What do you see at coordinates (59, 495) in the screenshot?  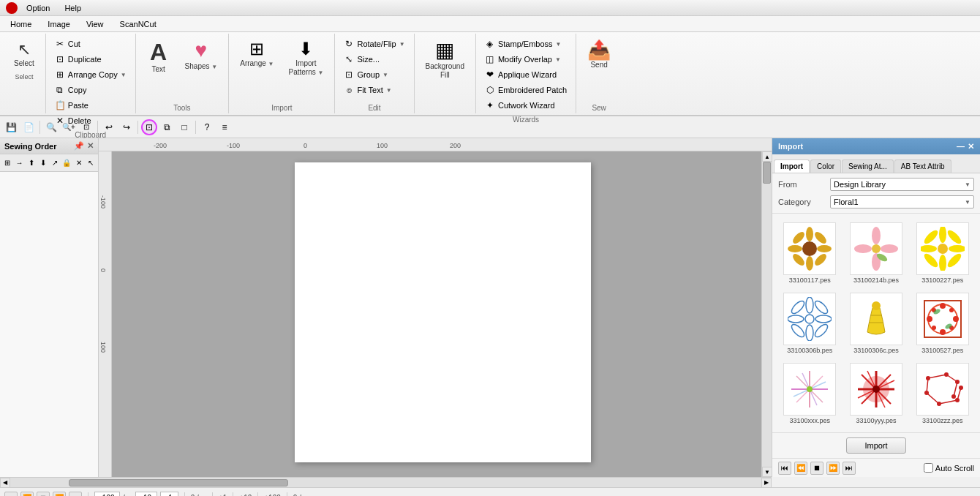 I see `status-nav-next: ⏩` at bounding box center [59, 495].